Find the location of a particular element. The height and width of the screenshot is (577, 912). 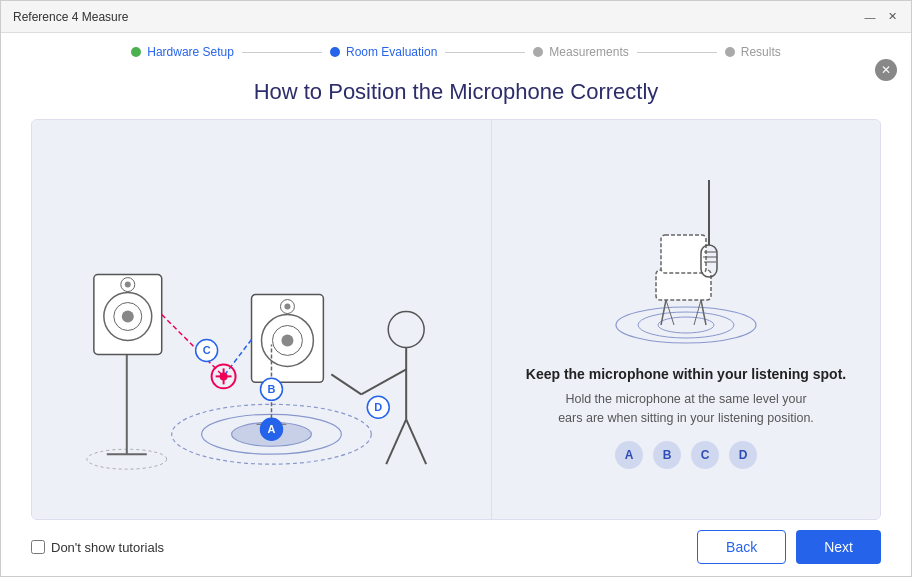

badge-row: A B C D is located at coordinates (686, 455).